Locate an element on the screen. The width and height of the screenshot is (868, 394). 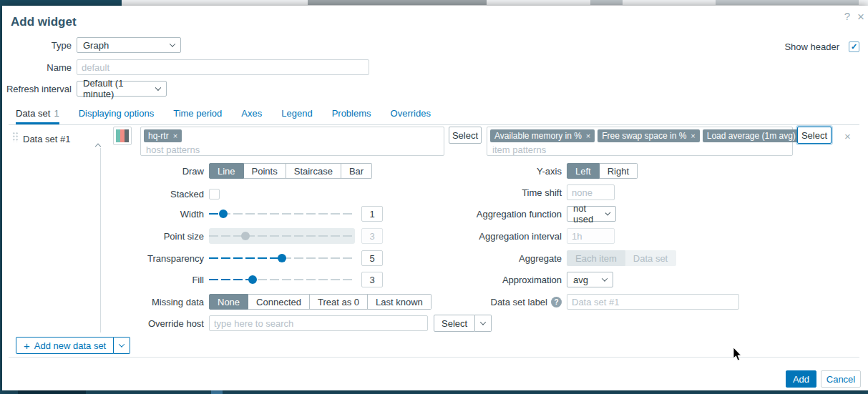
transparency-input is located at coordinates (372, 258).